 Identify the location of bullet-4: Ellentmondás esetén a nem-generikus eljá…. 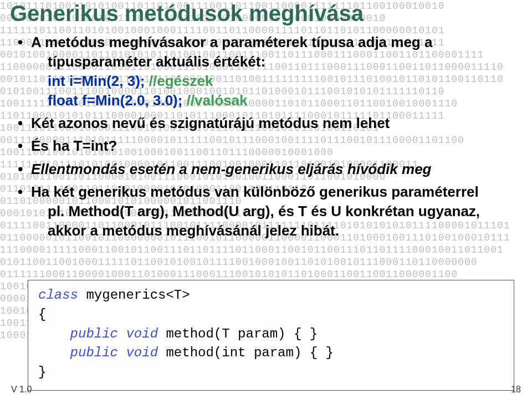
(270, 170).